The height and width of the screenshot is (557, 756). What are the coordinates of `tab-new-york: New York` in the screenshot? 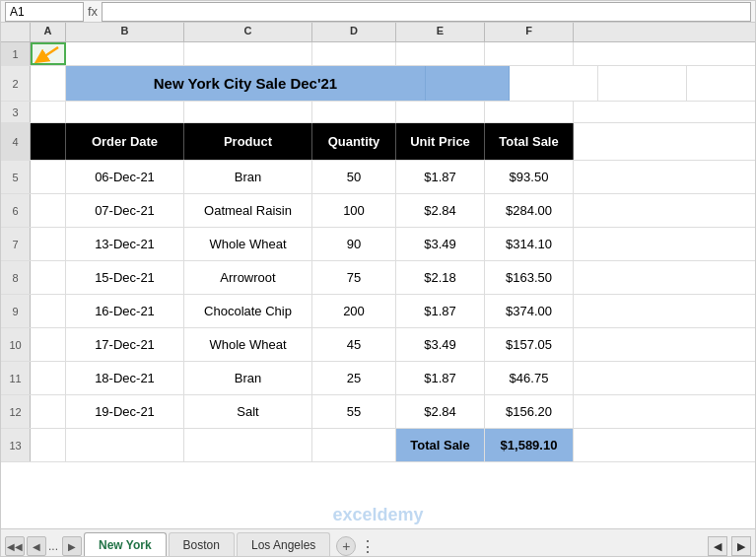 It's located at (125, 544).